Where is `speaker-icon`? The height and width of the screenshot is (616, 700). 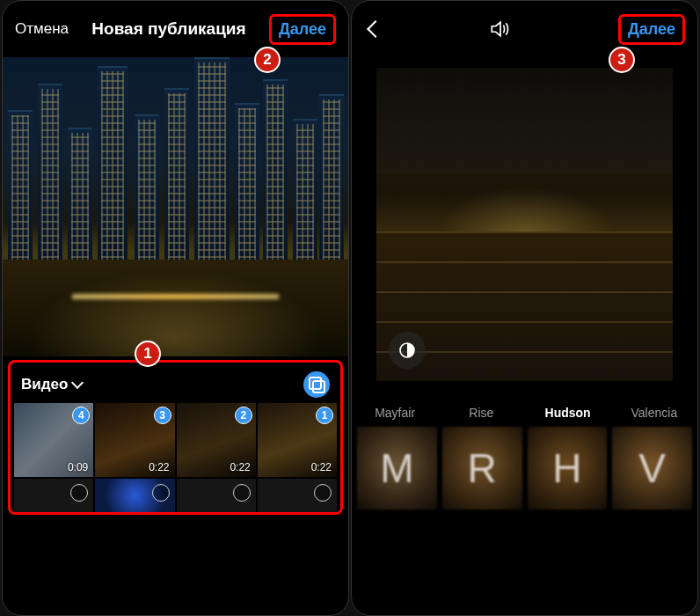 speaker-icon is located at coordinates (499, 29).